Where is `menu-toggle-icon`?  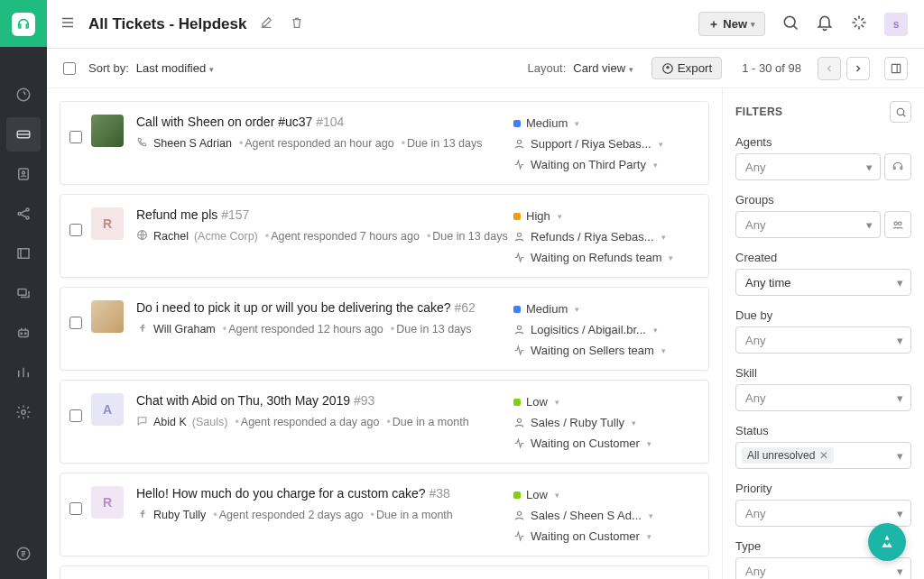 menu-toggle-icon is located at coordinates (68, 23).